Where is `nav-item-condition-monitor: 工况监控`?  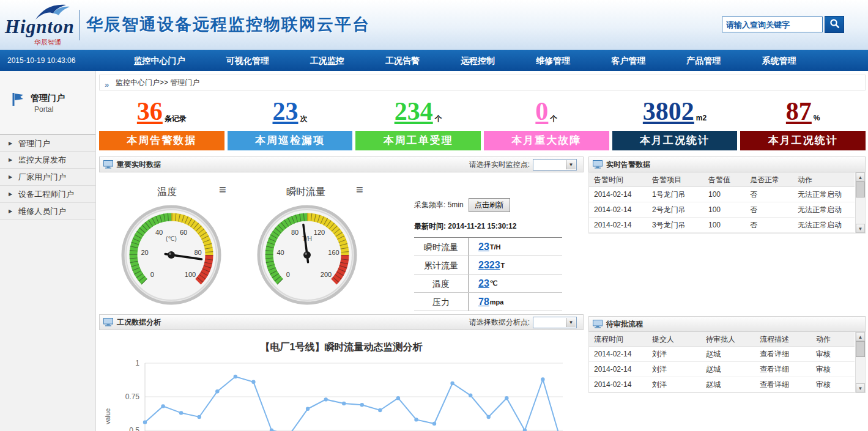 nav-item-condition-monitor: 工况监控 is located at coordinates (327, 61).